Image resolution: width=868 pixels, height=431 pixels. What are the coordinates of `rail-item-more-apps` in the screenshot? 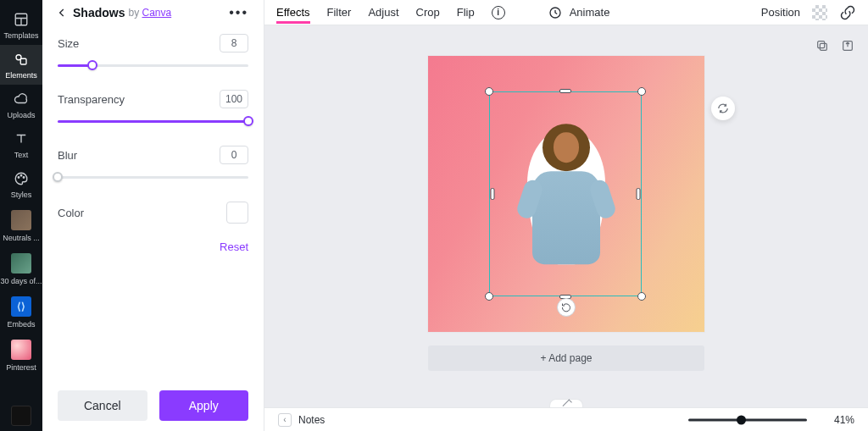 It's located at (21, 415).